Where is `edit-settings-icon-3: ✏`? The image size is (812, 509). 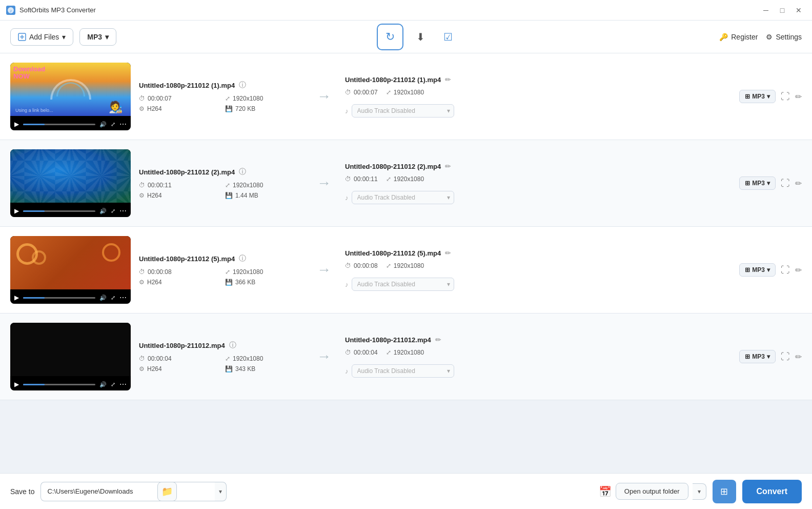 edit-settings-icon-3: ✏ is located at coordinates (799, 270).